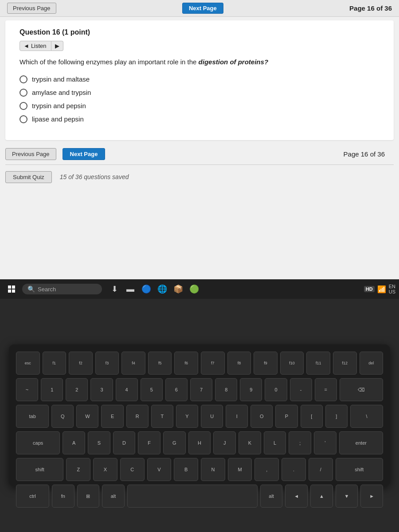 Image resolution: width=399 pixels, height=532 pixels. I want to click on key-f11: f11, so click(318, 363).